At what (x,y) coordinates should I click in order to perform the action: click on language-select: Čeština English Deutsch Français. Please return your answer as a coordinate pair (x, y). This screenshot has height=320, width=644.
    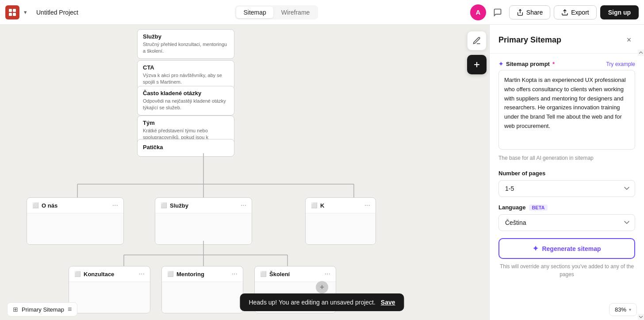
    Looking at the image, I should click on (567, 223).